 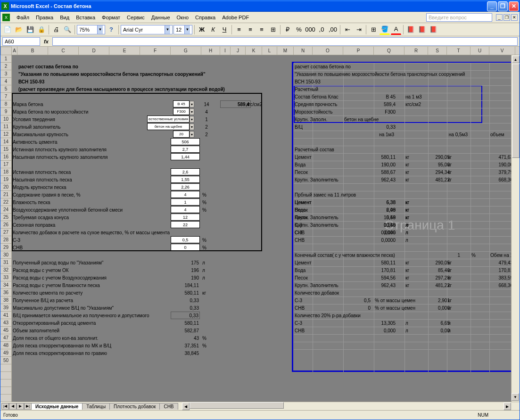 What do you see at coordinates (385, 180) in the screenshot?
I see `cell-Q19: 962,43` at bounding box center [385, 180].